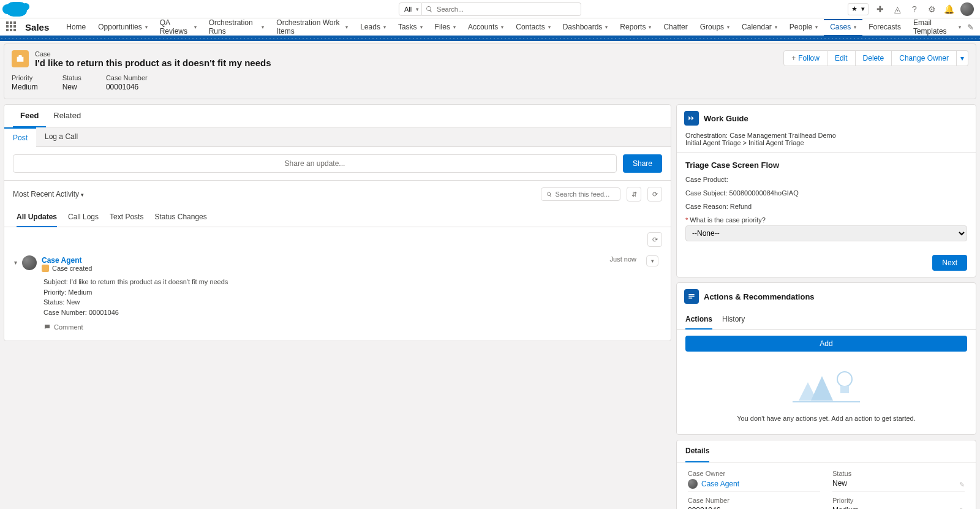 Image resolution: width=980 pixels, height=509 pixels. Describe the element at coordinates (804, 27) in the screenshot. I see `nav-item-people: People▾` at that location.